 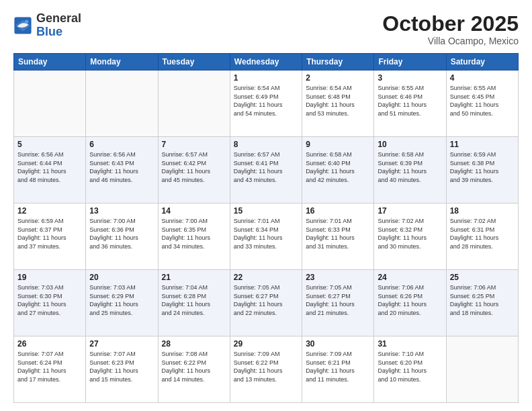 What do you see at coordinates (410, 103) in the screenshot?
I see `day-cell-w1-d6: 3Sunrise: 6:55 AM Sunset: 6:46 PM Daylig…` at bounding box center [410, 103].